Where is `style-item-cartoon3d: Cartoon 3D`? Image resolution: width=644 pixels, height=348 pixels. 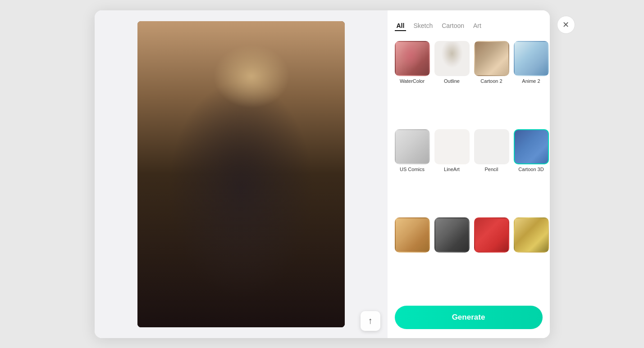 style-item-cartoon3d: Cartoon 3D is located at coordinates (531, 171).